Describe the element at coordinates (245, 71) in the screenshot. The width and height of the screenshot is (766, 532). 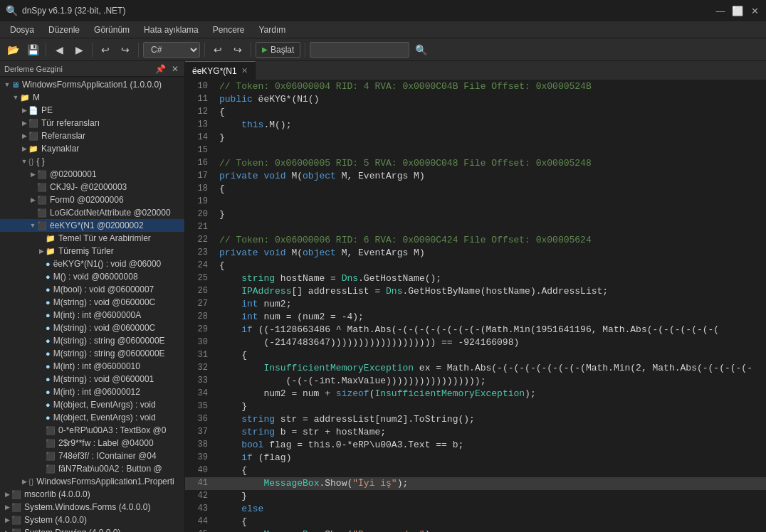
I see `tab-close-button: ✕` at that location.